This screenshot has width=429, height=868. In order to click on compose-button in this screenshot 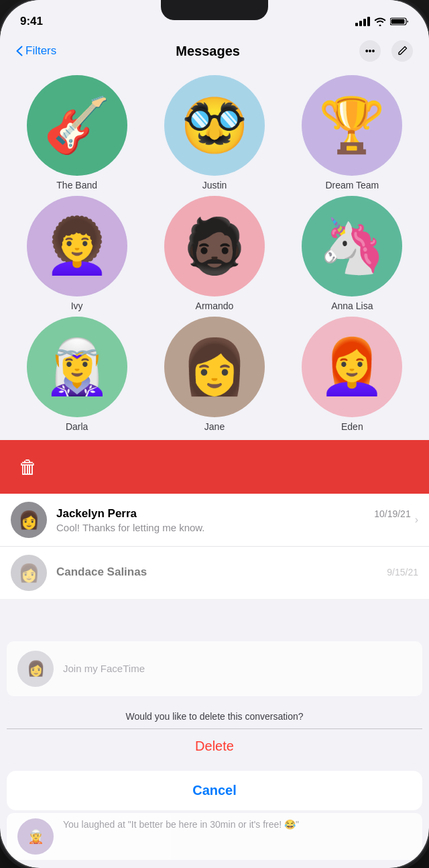, I will do `click(402, 51)`.